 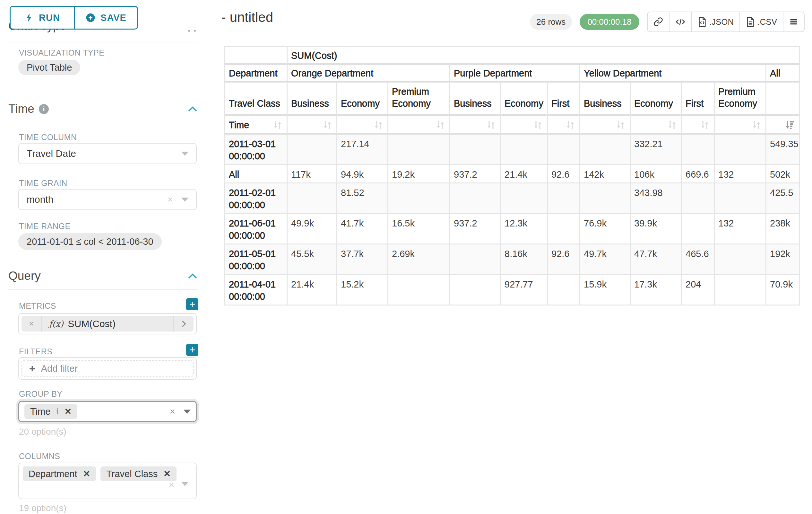 What do you see at coordinates (42, 432) in the screenshot?
I see `groupby-options-caption: 20 option(s)` at bounding box center [42, 432].